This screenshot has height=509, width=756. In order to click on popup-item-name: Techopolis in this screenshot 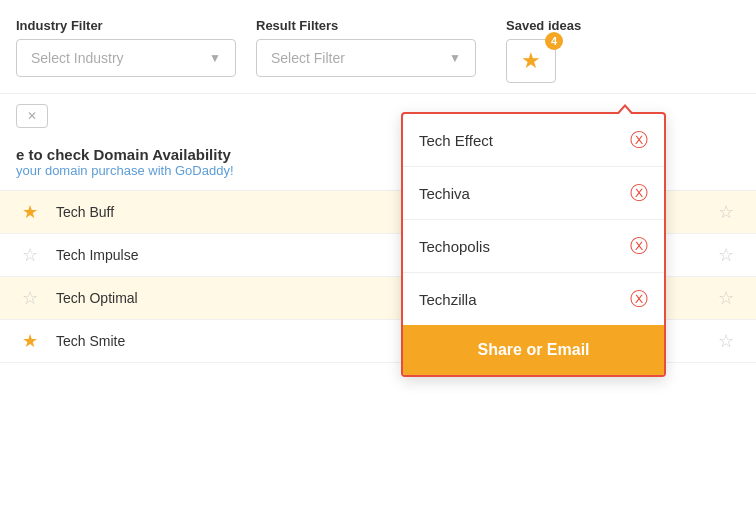, I will do `click(454, 246)`.